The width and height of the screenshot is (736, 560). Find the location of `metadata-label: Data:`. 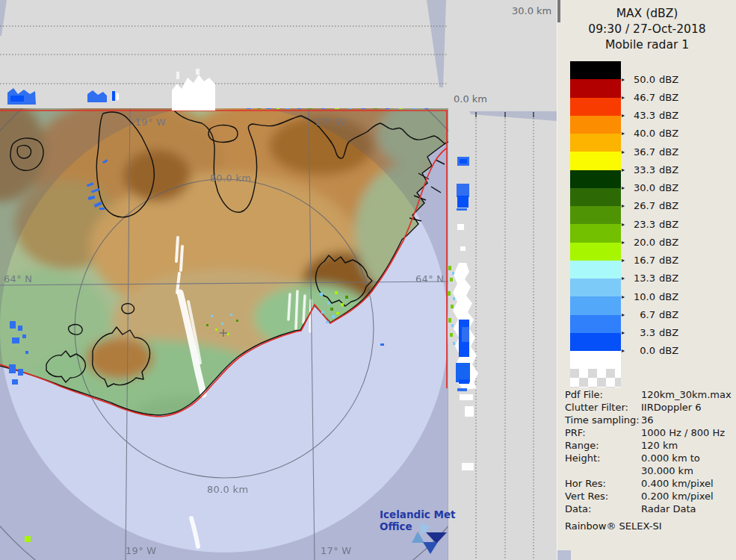

metadata-label: Data: is located at coordinates (603, 509).